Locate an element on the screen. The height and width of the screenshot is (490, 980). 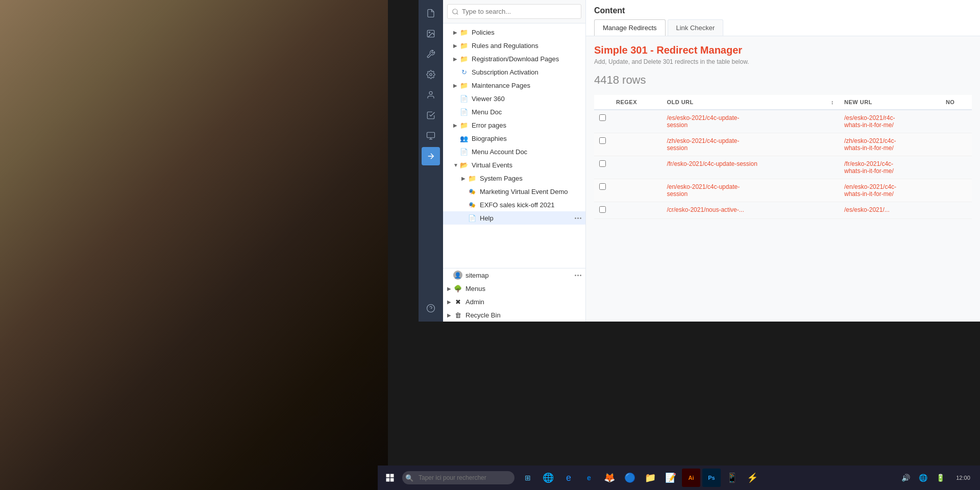
row-new-url: /es/esko-2021/... is located at coordinates (890, 210).